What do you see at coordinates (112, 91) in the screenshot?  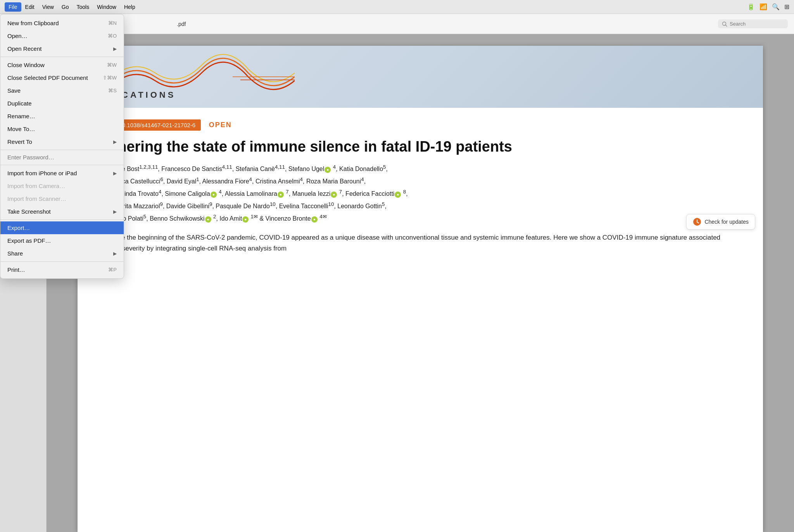 I see `menu-item-shortcut: ⌘S` at bounding box center [112, 91].